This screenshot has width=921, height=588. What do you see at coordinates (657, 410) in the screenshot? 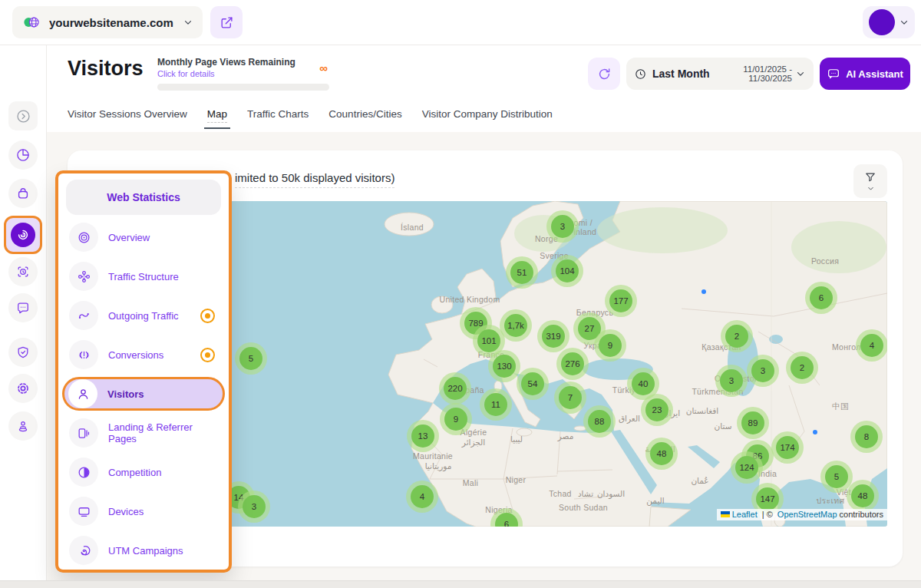
I see `map-cluster-marker: 23` at bounding box center [657, 410].